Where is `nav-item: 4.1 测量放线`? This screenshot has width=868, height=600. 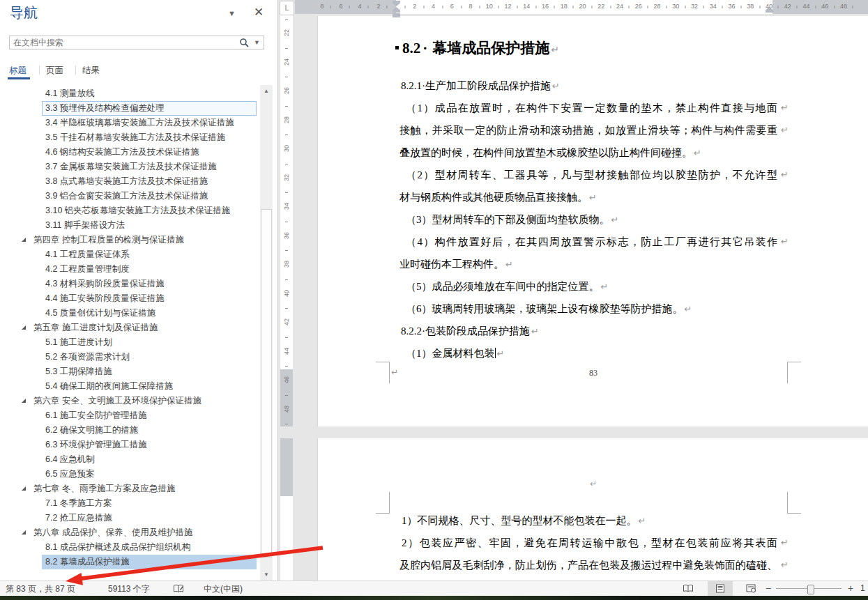 nav-item: 4.1 测量放线 is located at coordinates (130, 93).